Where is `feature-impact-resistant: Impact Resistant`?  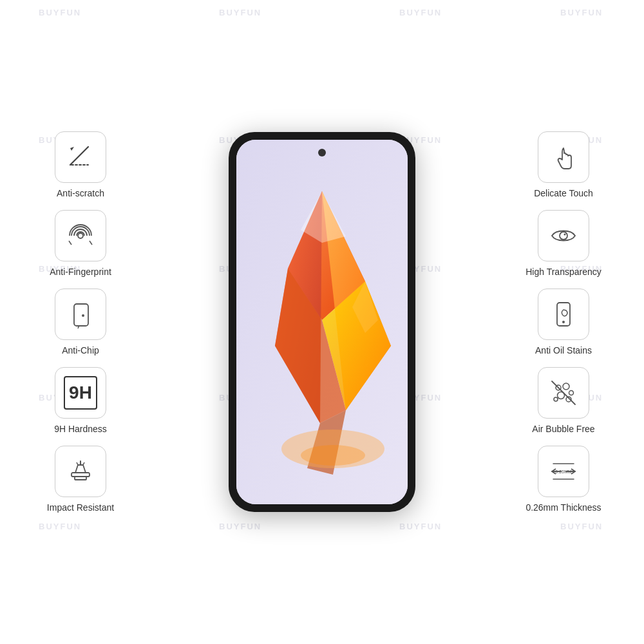 feature-impact-resistant: Impact Resistant is located at coordinates (80, 479).